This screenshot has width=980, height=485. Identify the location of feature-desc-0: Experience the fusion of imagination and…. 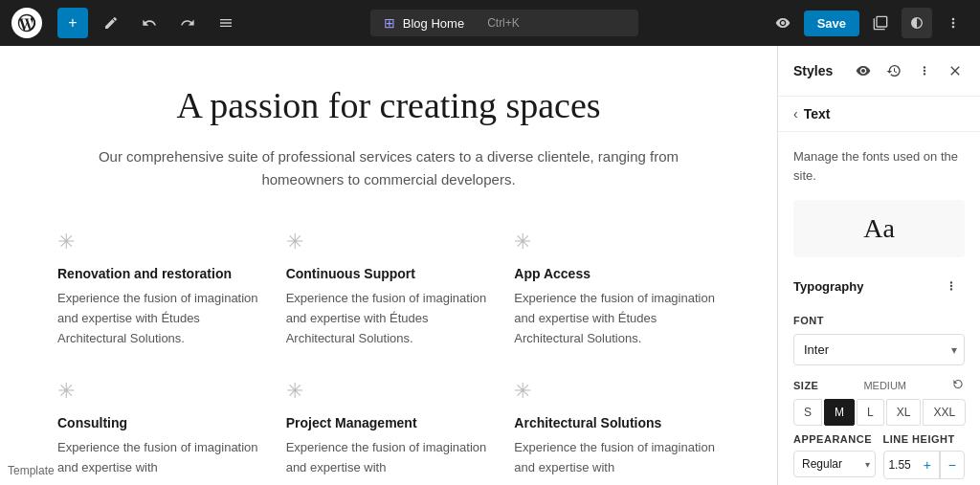
(161, 319).